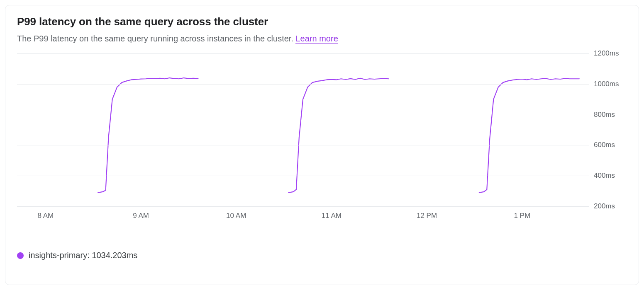  I want to click on y-tick-label: 400ms, so click(604, 176).